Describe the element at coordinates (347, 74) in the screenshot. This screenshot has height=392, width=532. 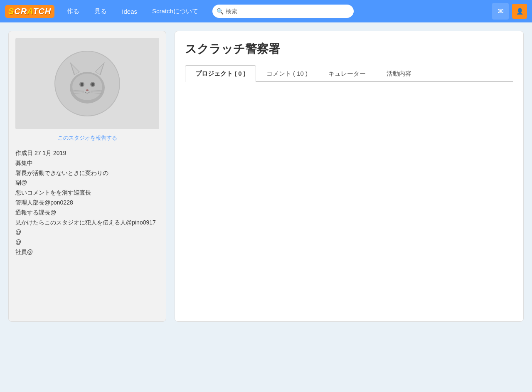
I see `tab-curators: キュレーター` at that location.